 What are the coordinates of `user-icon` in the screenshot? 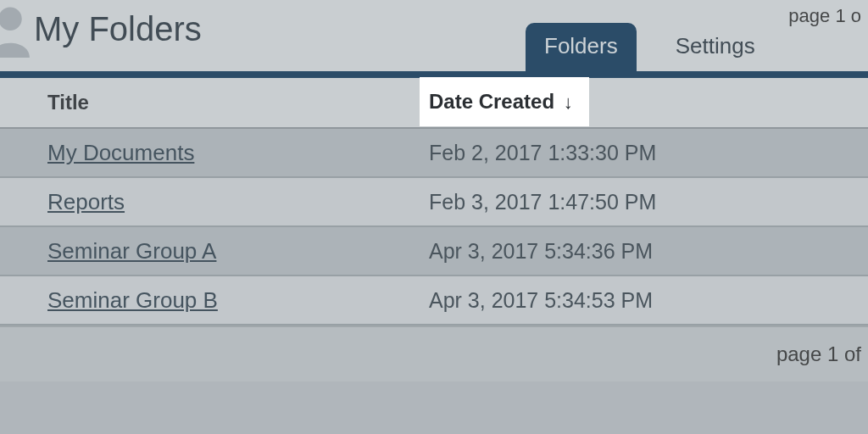 It's located at (17, 31).